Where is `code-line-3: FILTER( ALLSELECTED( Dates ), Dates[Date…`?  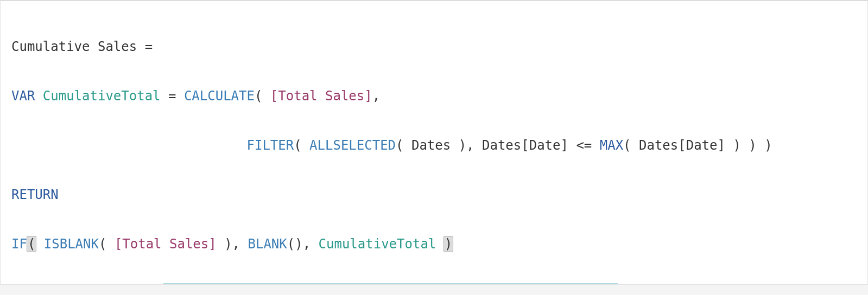 code-line-3: FILTER( ALLSELECTED( Dates ), Dates[Date… is located at coordinates (434, 146).